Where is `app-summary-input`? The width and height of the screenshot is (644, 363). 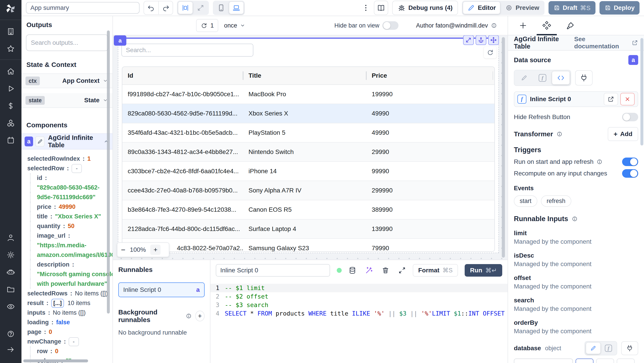 app-summary-input is located at coordinates (83, 8).